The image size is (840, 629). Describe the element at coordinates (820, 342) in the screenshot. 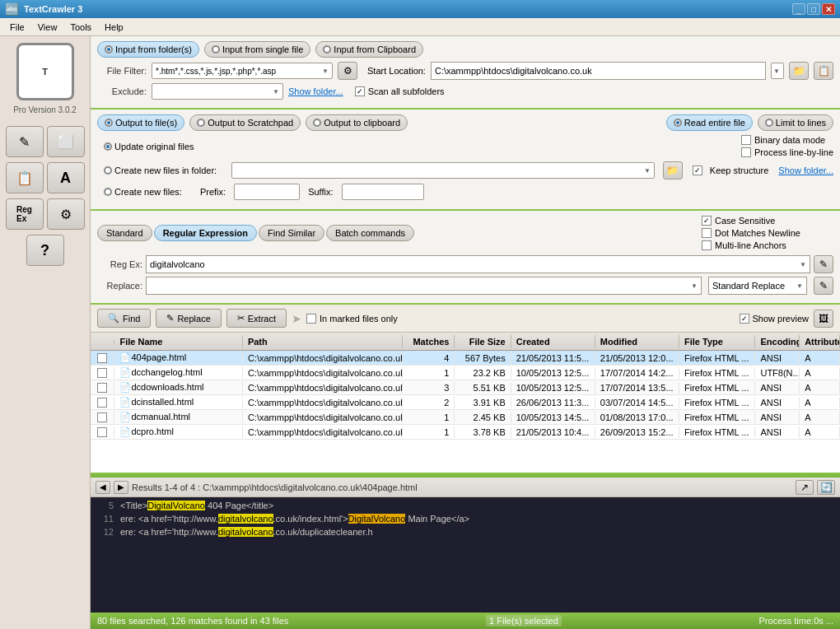

I see `col-header-attrs: Attributes` at that location.